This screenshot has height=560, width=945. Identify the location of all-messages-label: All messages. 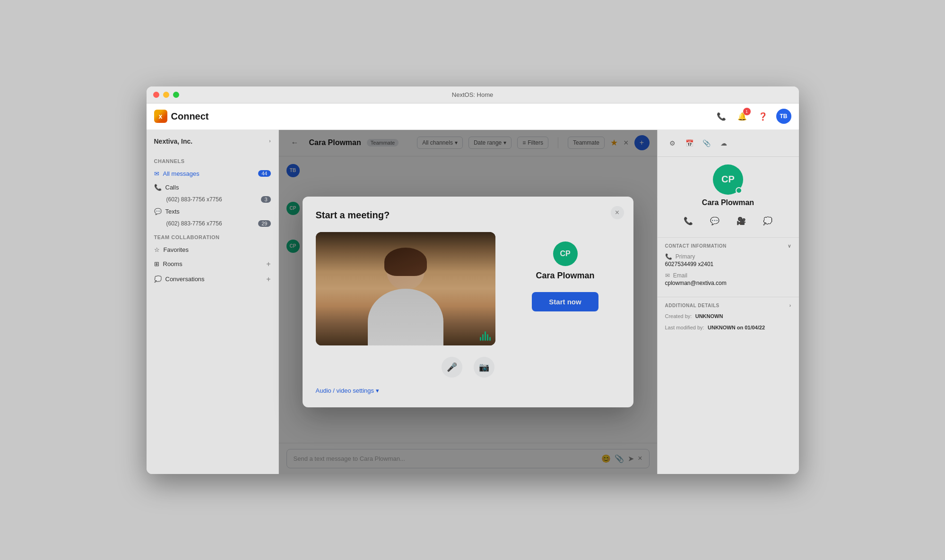
(182, 174).